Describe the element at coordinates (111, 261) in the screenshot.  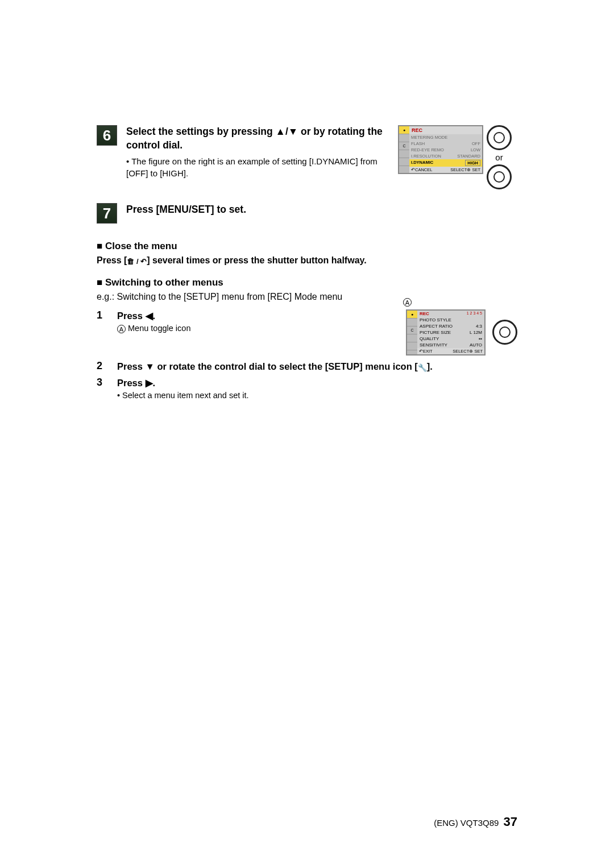
I see `close-menu-text-p1: Press [` at that location.